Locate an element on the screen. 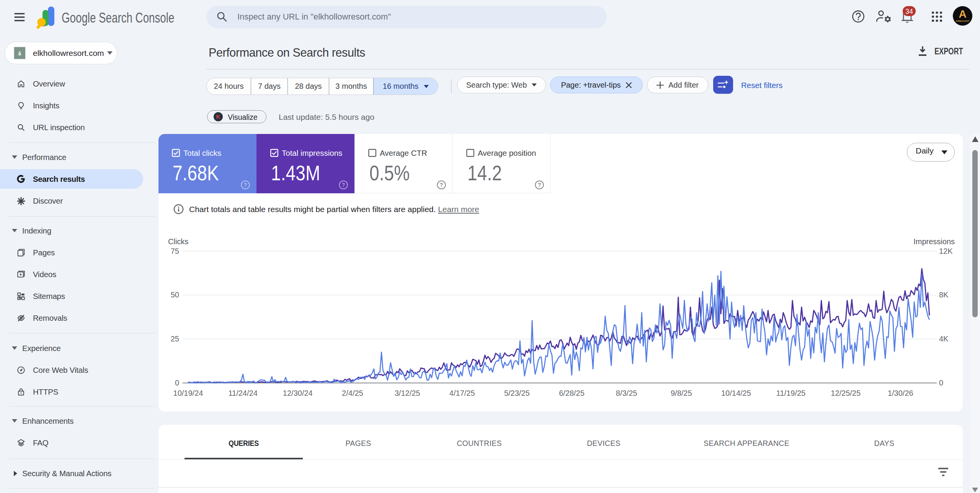 The image size is (980, 493). svg-text: 4/17/25 is located at coordinates (462, 393).